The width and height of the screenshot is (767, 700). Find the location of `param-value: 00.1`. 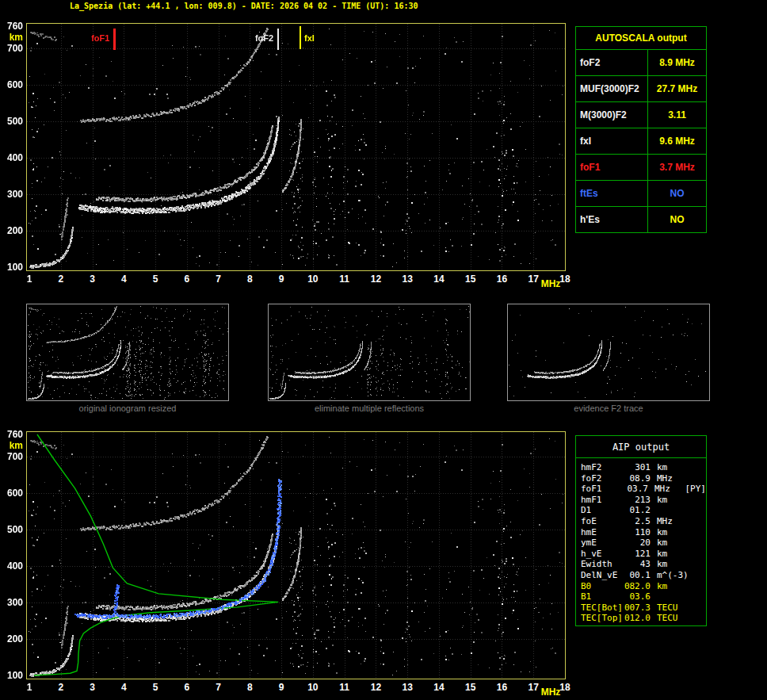

param-value: 00.1 is located at coordinates (637, 576).